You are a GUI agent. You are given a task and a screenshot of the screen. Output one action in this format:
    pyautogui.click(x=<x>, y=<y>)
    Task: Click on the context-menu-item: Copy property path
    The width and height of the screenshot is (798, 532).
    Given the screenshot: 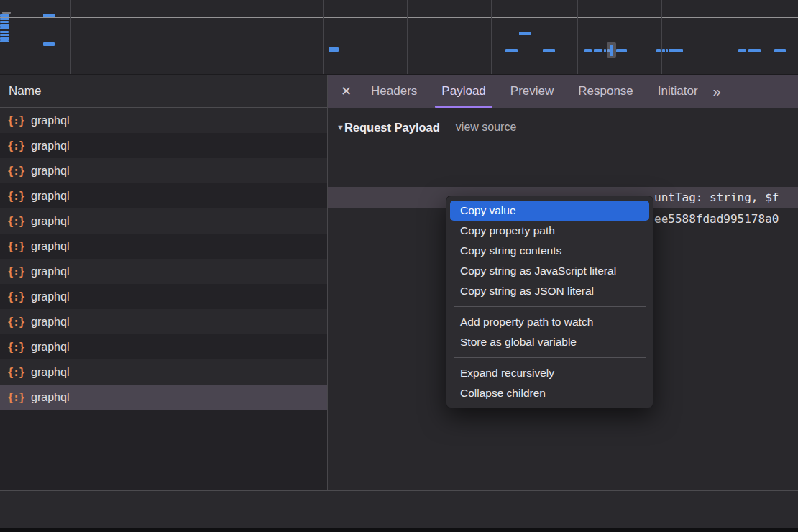 What is the action you would take?
    pyautogui.click(x=549, y=231)
    